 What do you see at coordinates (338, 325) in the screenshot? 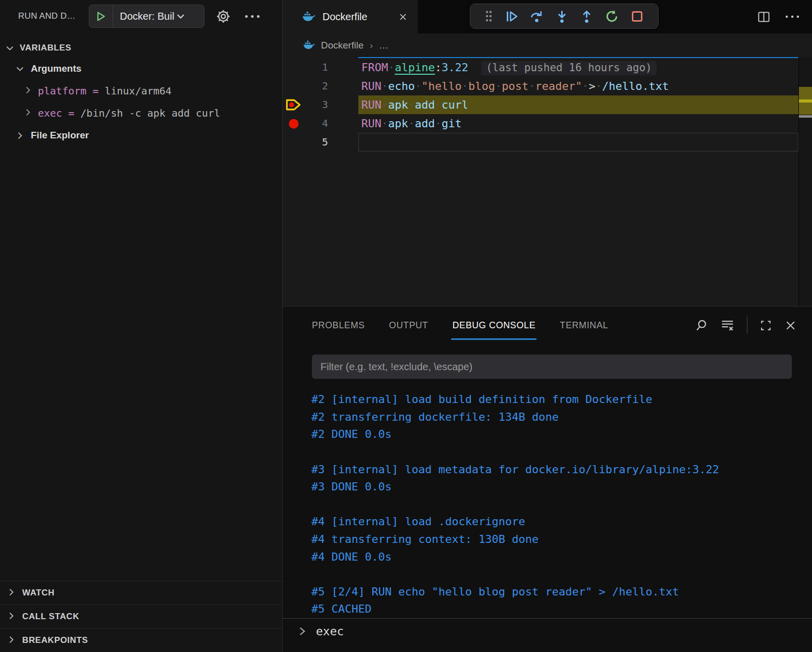
I see `panel-tab-label: PROBLEMS` at bounding box center [338, 325].